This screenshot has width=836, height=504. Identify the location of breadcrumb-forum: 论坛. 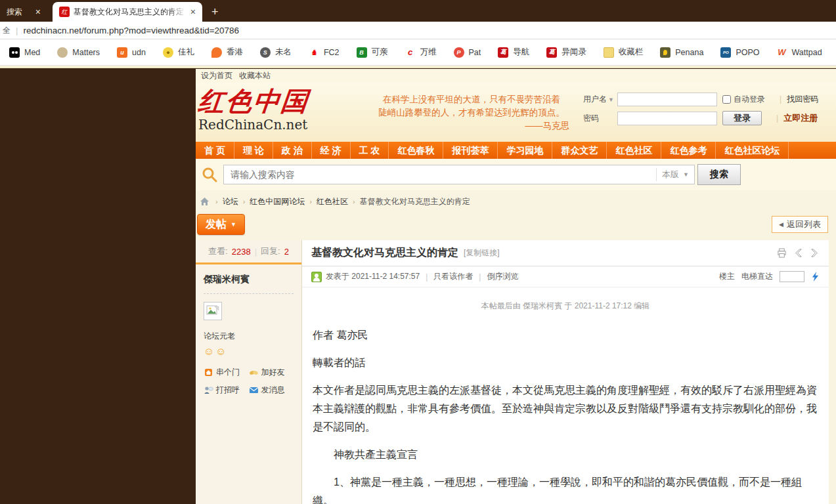
(231, 202).